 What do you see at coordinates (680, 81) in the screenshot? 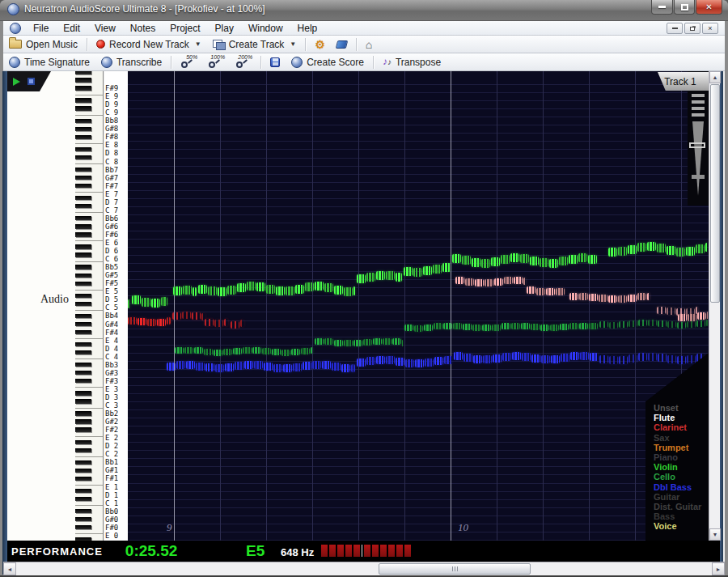
I see `track-tab: Track 1` at bounding box center [680, 81].